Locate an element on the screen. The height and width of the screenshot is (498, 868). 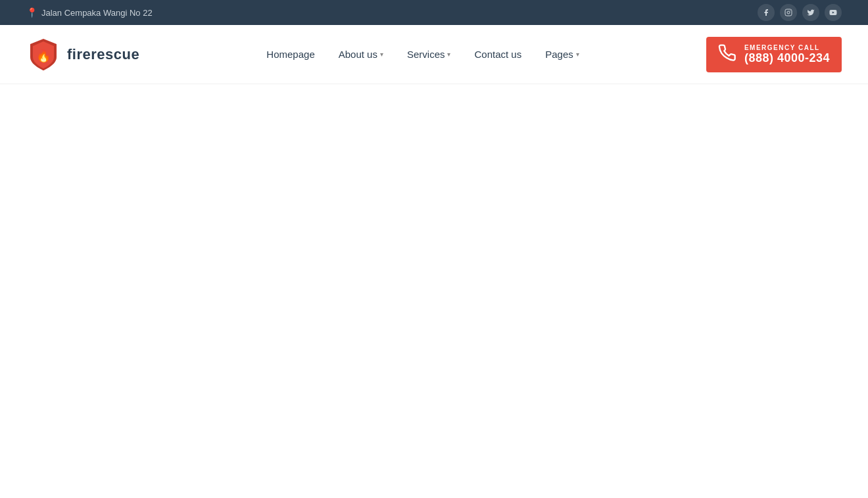
emergency-number: (888) 4000-234 is located at coordinates (787, 58).